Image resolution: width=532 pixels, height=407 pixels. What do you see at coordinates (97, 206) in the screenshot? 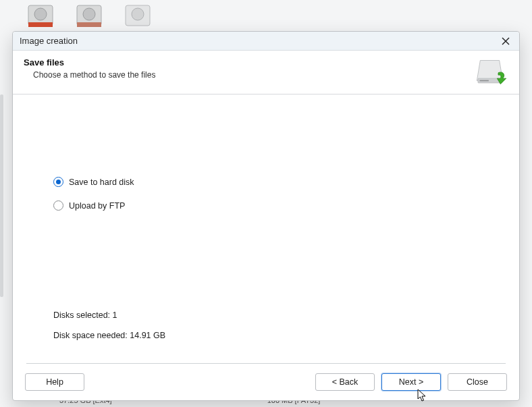
I see `radio-label: Upload by FTP` at bounding box center [97, 206].